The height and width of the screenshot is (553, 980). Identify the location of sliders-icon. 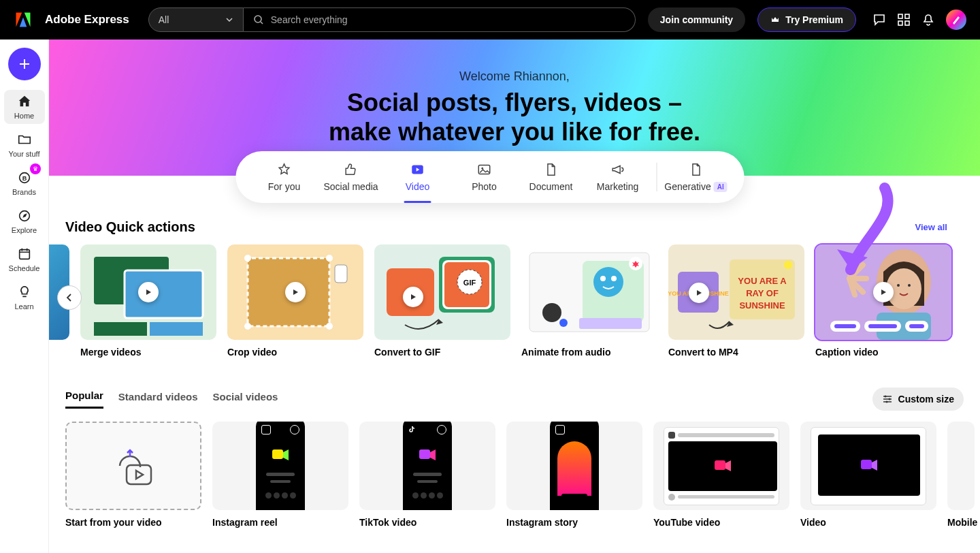
(887, 399).